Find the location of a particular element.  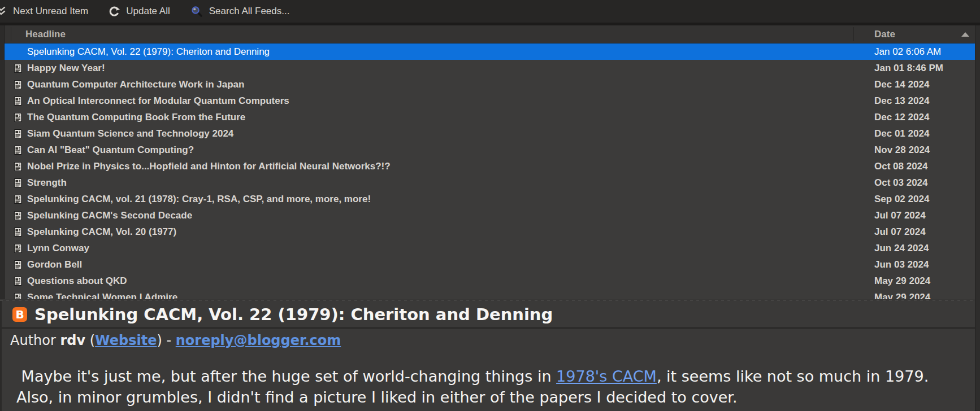

pane-splitter-handle is located at coordinates (490, 300).